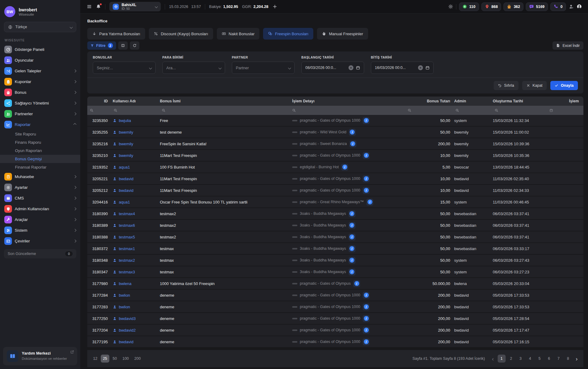 This screenshot has width=588, height=369. Describe the element at coordinates (40, 103) in the screenshot. I see `sidebar-item-saglayici-yonetimi: Sağlayıcı Yönetimi` at that location.